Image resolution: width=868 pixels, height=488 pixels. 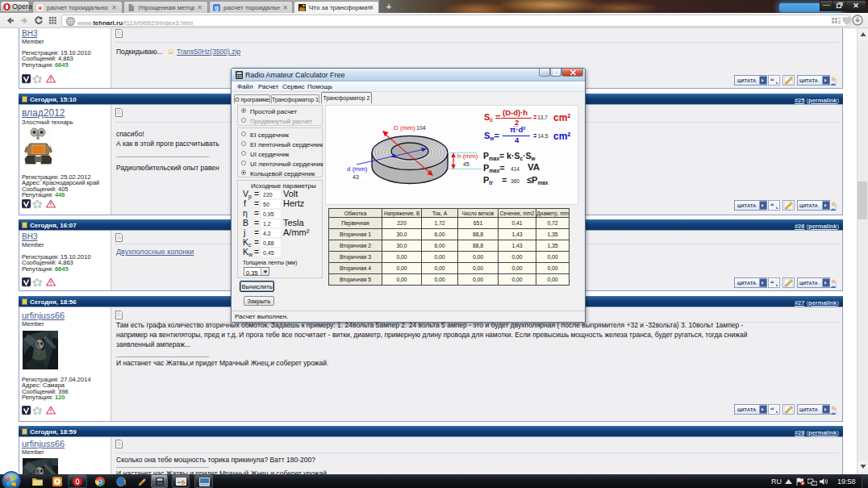 I want to click on svg-text: d (mm), so click(x=357, y=169).